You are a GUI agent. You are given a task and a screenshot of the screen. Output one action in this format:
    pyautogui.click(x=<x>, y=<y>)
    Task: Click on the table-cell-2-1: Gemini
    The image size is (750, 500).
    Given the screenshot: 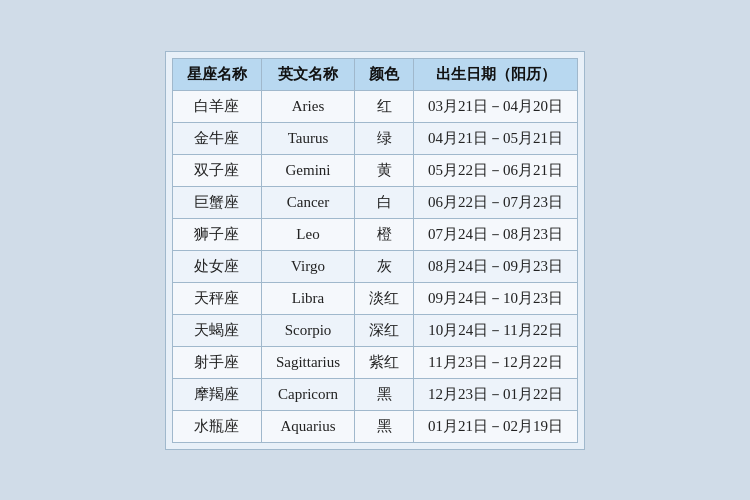 What is the action you would take?
    pyautogui.click(x=308, y=170)
    